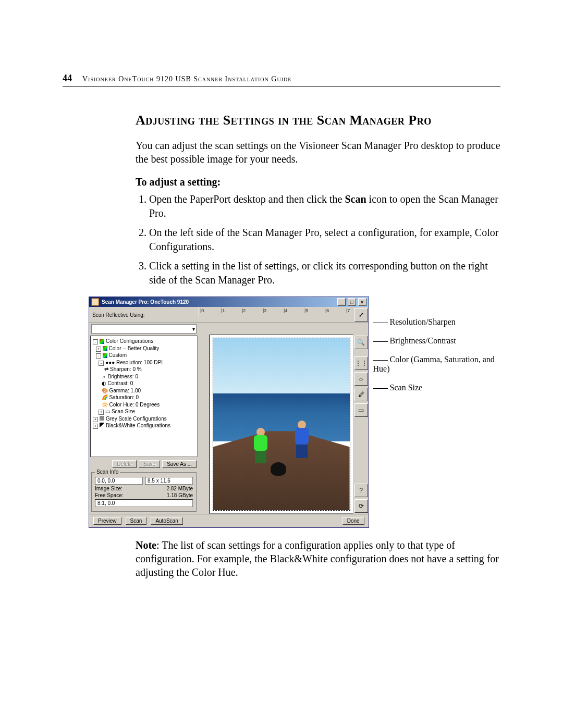  I want to click on configuration-toolbar: Scan Reflective Using: |0 |1 |2 |3 |4 |5…, so click(229, 315).